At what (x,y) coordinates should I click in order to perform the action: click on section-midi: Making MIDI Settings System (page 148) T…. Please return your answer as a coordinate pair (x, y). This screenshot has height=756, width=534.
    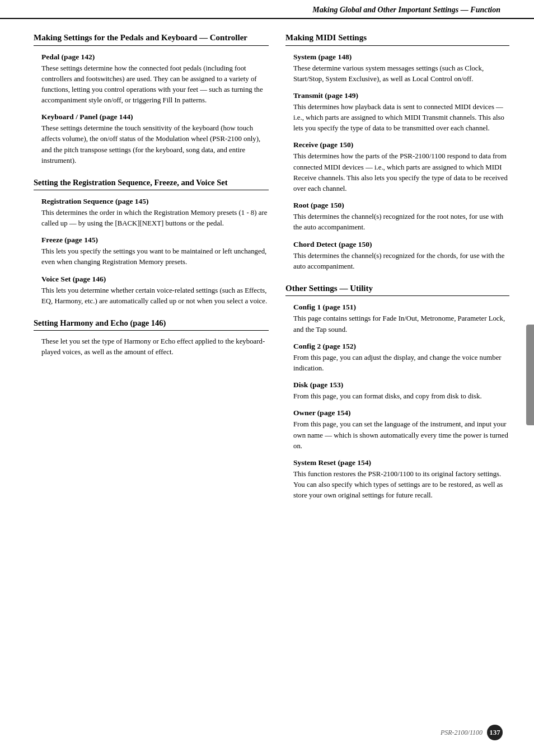
    Looking at the image, I should click on (397, 152).